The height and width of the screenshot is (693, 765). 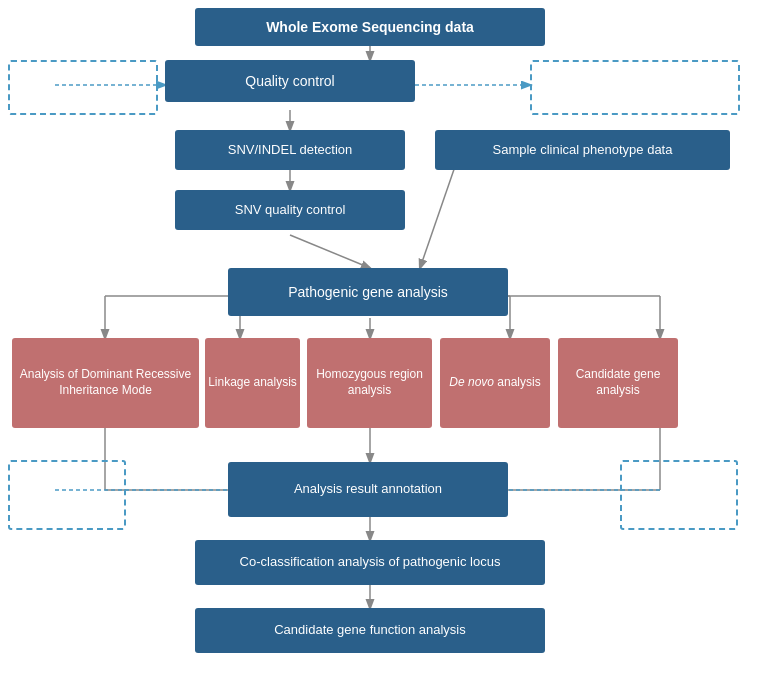 What do you see at coordinates (290, 150) in the screenshot?
I see `snv-indel-node: SNV/INDEL detection` at bounding box center [290, 150].